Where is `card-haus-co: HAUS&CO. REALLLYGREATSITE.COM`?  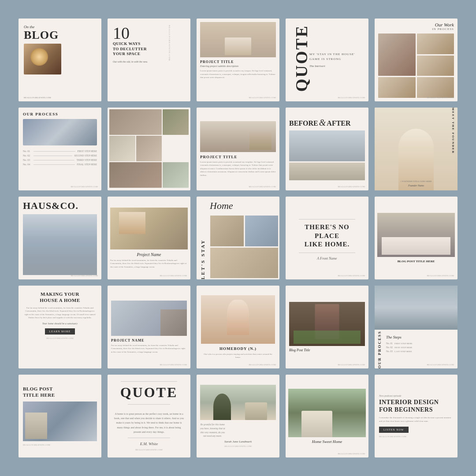
card-haus-co: HAUS&CO. REALLLYGREATSITE.COM is located at coordinates (60, 238).